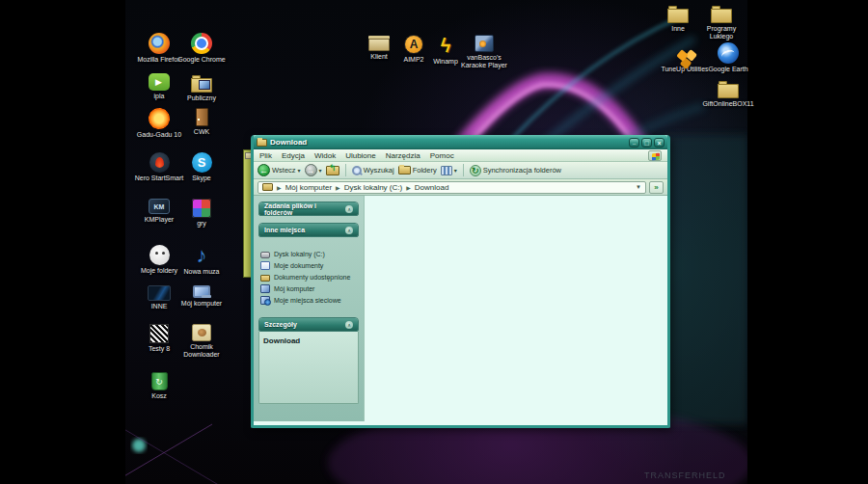  I want to click on icon-label: Mój komputer, so click(202, 304).